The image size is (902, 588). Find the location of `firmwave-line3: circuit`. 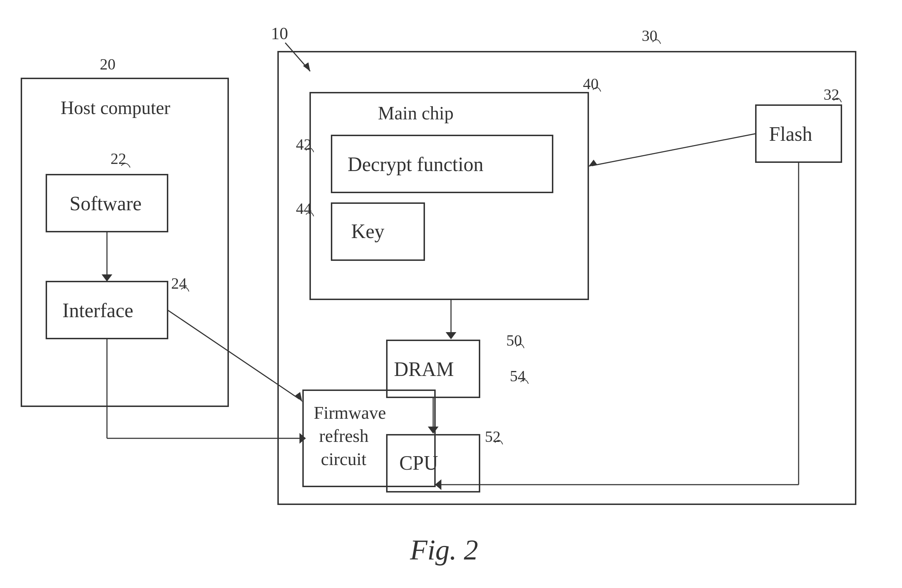

firmwave-line3: circuit is located at coordinates (344, 459).